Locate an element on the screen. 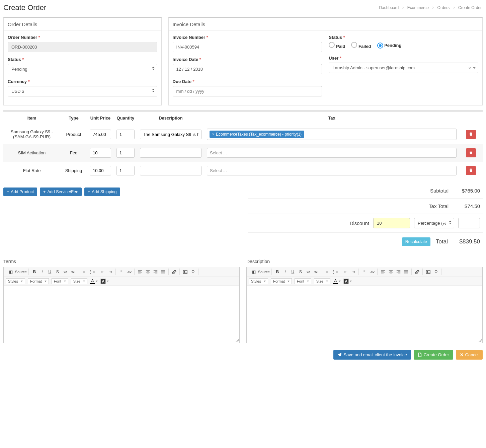 Image resolution: width=486 pixels, height=448 pixels. tag-remove-icon: × is located at coordinates (214, 134).